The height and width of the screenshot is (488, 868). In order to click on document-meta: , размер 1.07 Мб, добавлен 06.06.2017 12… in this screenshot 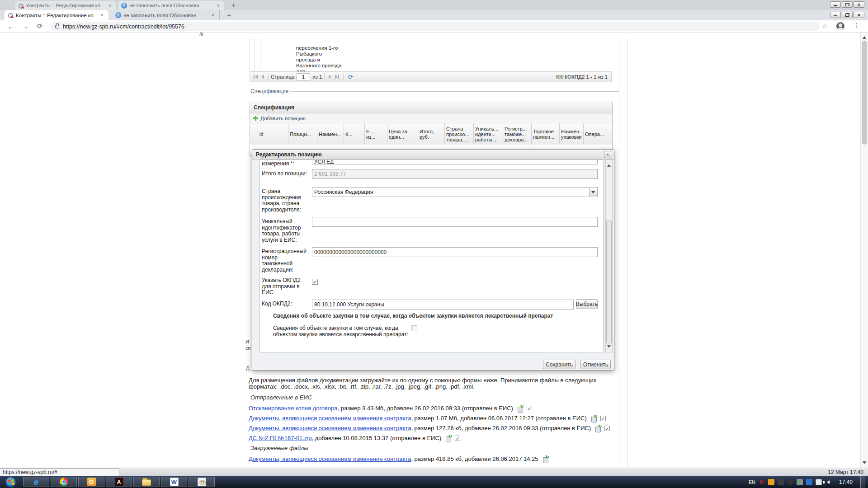, I will do `click(499, 418)`.